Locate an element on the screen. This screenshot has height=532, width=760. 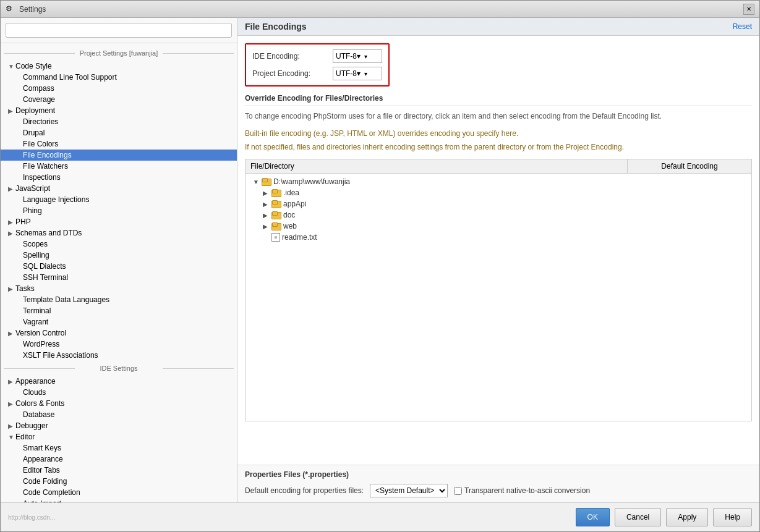
override-note1: Built-in file encoding (e.g. JSP, HTML o… is located at coordinates (498, 133).